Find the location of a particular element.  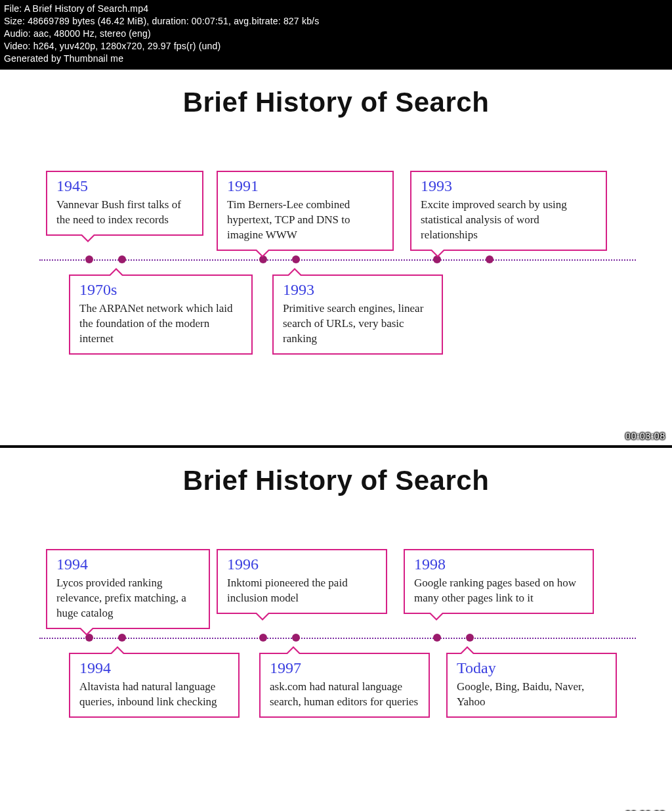

callout-year: 1945 is located at coordinates (125, 186).